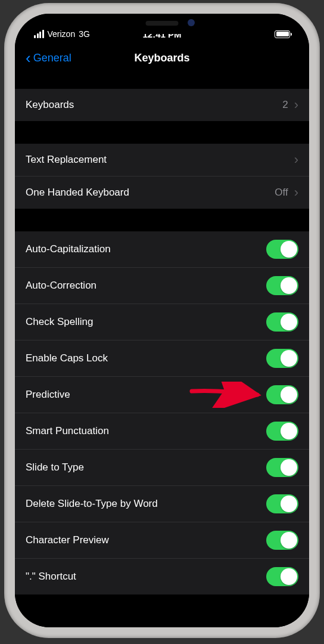  I want to click on row-label: Smart Punctuation, so click(67, 431).